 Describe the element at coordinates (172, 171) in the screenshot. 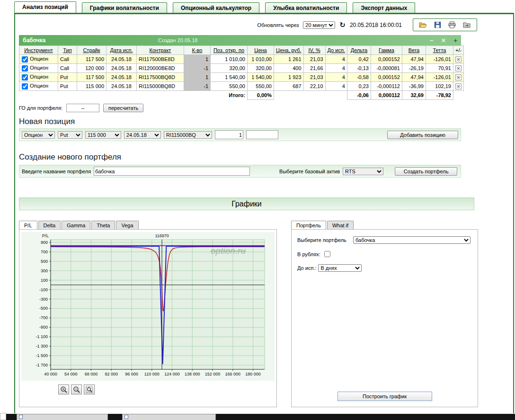

I see `portfolio-name-input` at that location.